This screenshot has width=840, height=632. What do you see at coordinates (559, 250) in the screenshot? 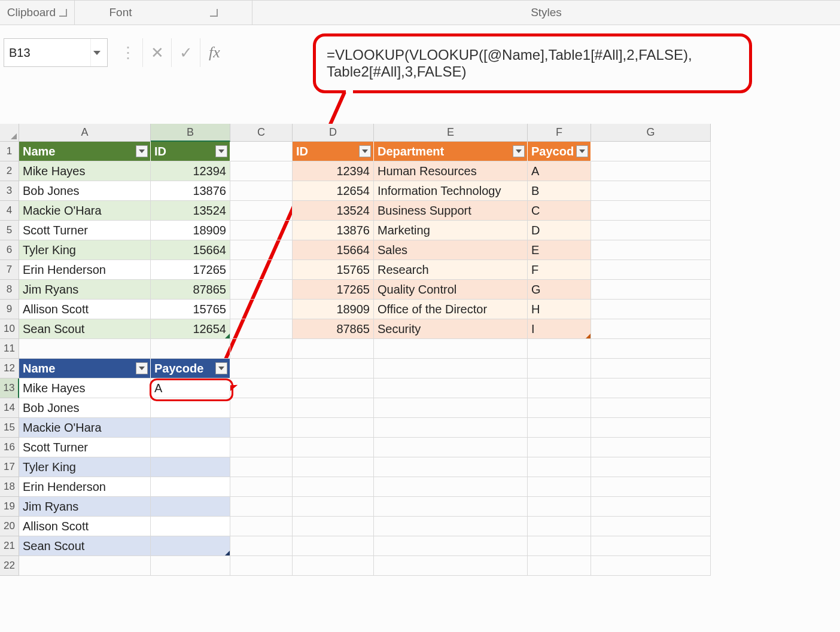
I see `cell: E` at bounding box center [559, 250].